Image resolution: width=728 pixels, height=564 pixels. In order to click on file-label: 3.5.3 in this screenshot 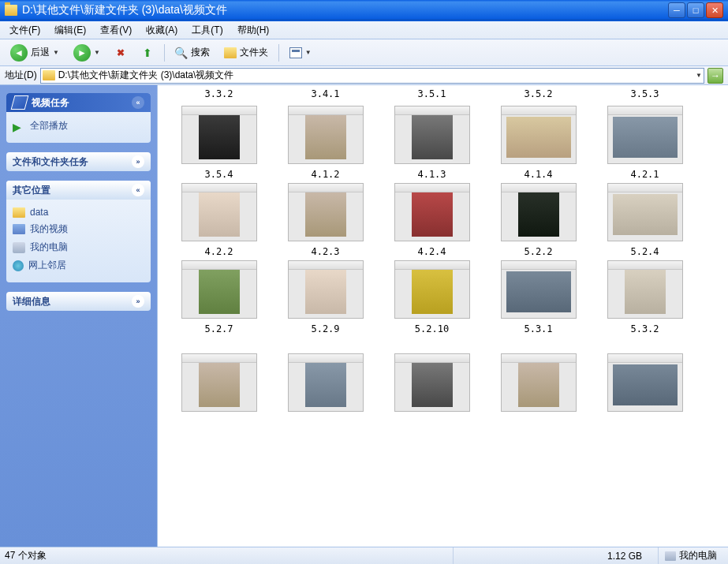, I will do `click(645, 94)`.